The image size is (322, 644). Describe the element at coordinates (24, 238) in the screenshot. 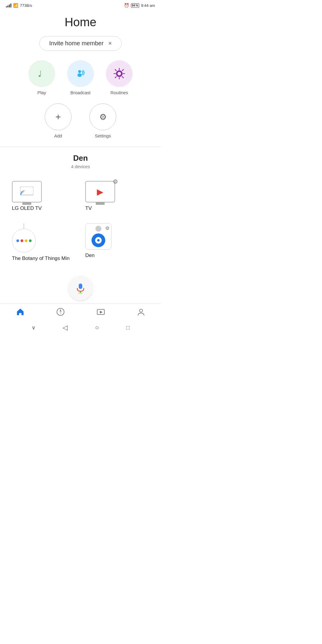

I see `mini-icon-wrap` at that location.